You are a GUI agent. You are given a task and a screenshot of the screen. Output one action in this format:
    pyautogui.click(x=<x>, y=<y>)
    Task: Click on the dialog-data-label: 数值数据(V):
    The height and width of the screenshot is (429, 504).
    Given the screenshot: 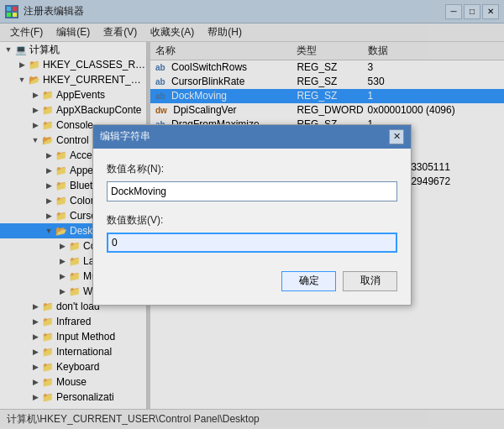 What is the action you would take?
    pyautogui.click(x=252, y=220)
    